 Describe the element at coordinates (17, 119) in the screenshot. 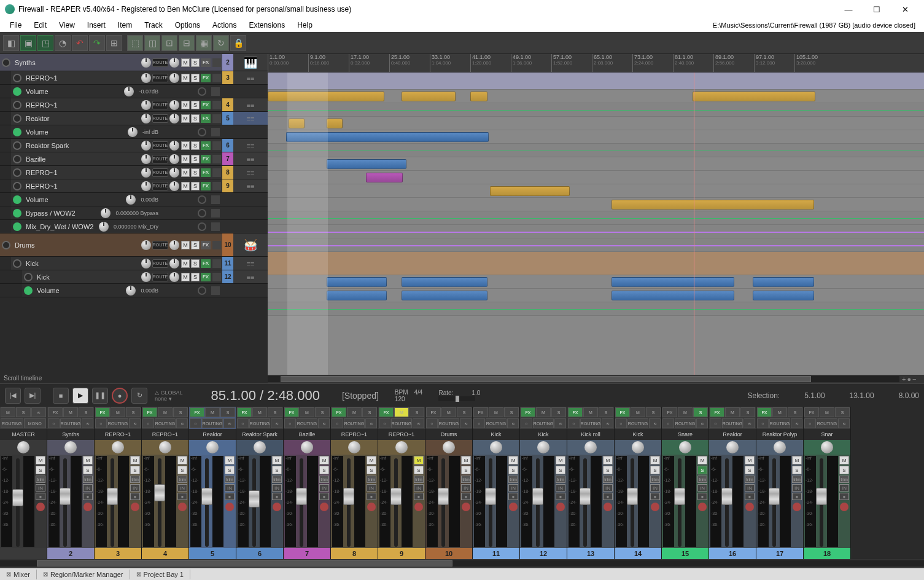

I see `record-arm` at that location.